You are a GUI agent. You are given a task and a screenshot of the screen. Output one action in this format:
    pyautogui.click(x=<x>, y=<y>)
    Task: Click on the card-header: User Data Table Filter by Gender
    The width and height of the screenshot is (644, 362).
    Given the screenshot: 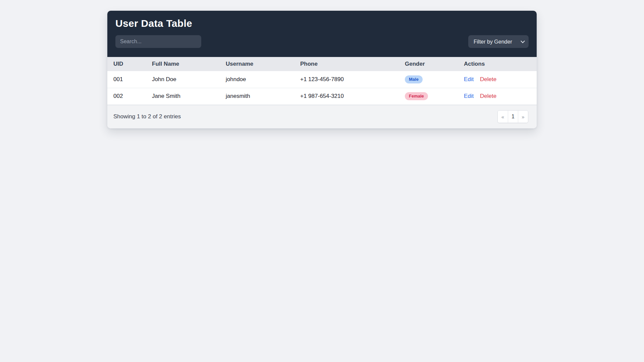 What is the action you would take?
    pyautogui.click(x=322, y=34)
    